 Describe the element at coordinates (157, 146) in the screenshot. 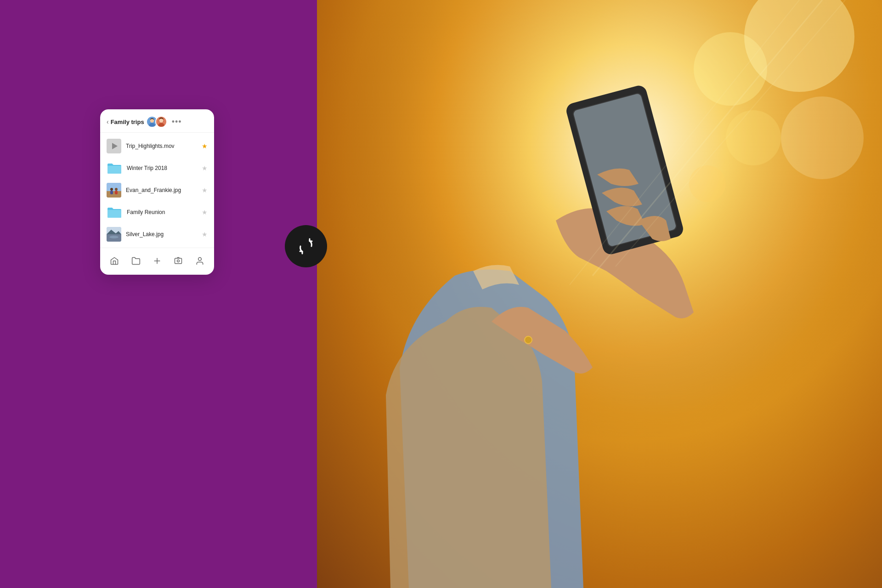

I see `file-item-video: Trip_Highlights.mov ★` at that location.